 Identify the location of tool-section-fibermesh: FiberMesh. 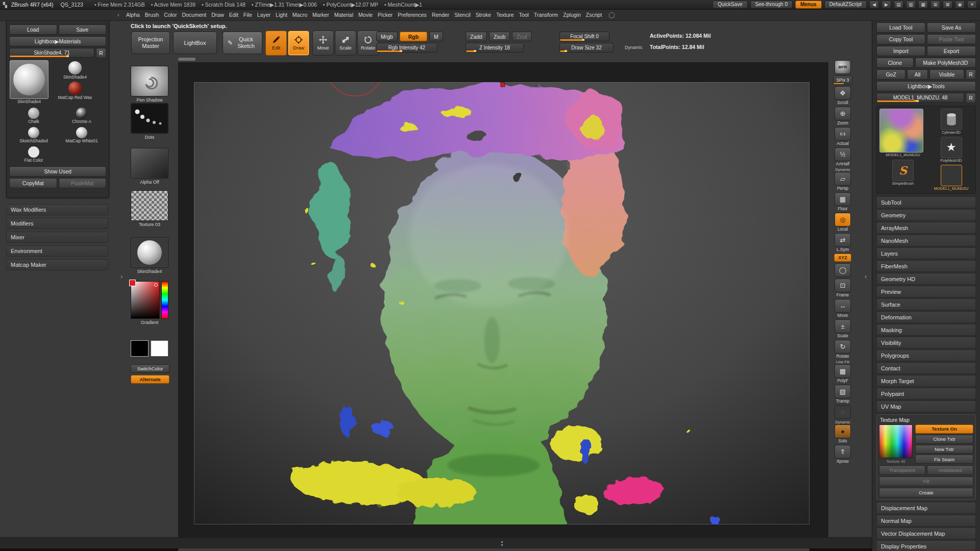
(926, 266).